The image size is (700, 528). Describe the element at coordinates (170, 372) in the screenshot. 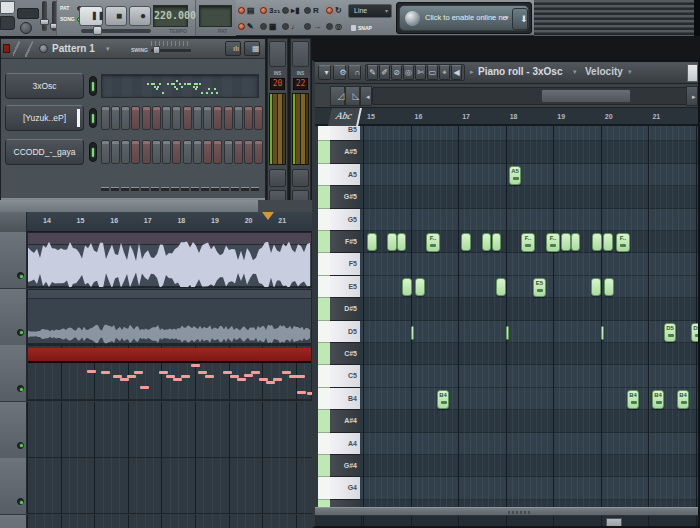

I see `pattern-clip` at that location.